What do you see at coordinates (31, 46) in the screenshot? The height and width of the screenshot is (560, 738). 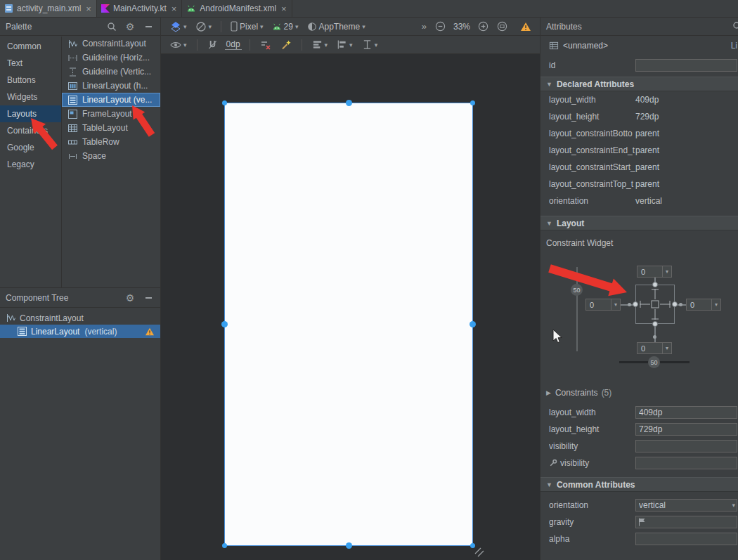 I see `category-common: Common` at bounding box center [31, 46].